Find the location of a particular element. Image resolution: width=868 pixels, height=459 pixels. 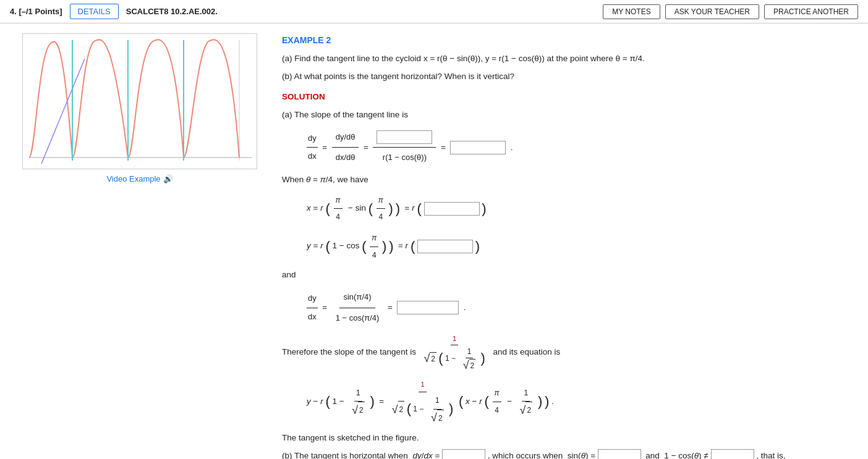

equals-sign-1: = is located at coordinates (325, 147).